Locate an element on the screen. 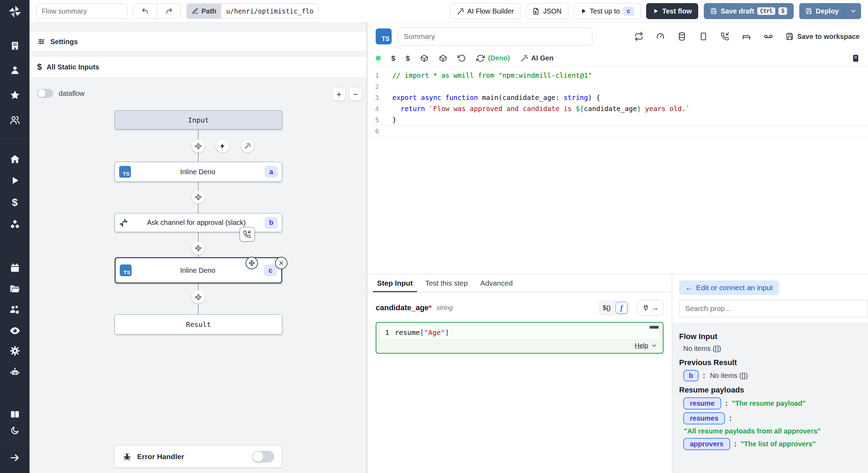  workspace-building-icon is located at coordinates (15, 46).